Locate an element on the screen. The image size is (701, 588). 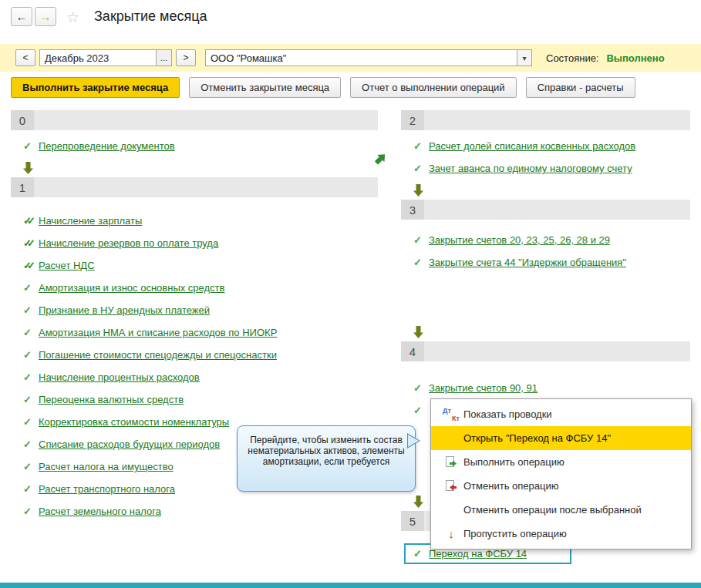
operation-row: ✓✓Начисление резервов по оплате труда is located at coordinates (194, 244).